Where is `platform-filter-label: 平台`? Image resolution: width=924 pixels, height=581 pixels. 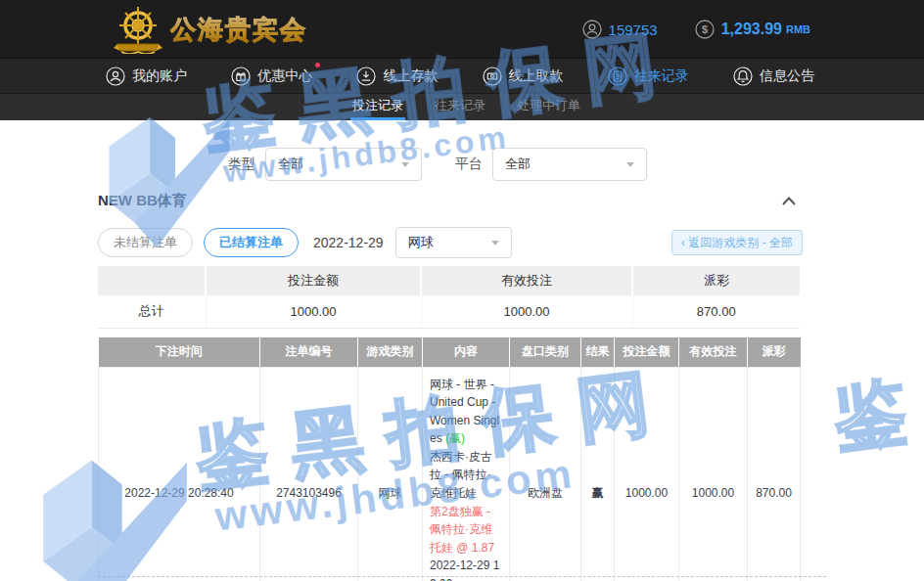
platform-filter-label: 平台 is located at coordinates (469, 164).